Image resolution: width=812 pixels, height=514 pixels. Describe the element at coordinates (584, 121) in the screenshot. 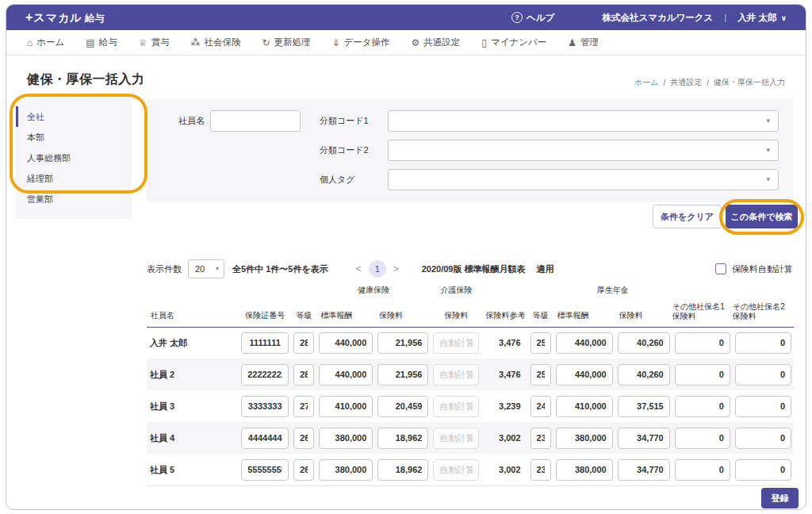

I see `category-code-1-select: ▾` at that location.